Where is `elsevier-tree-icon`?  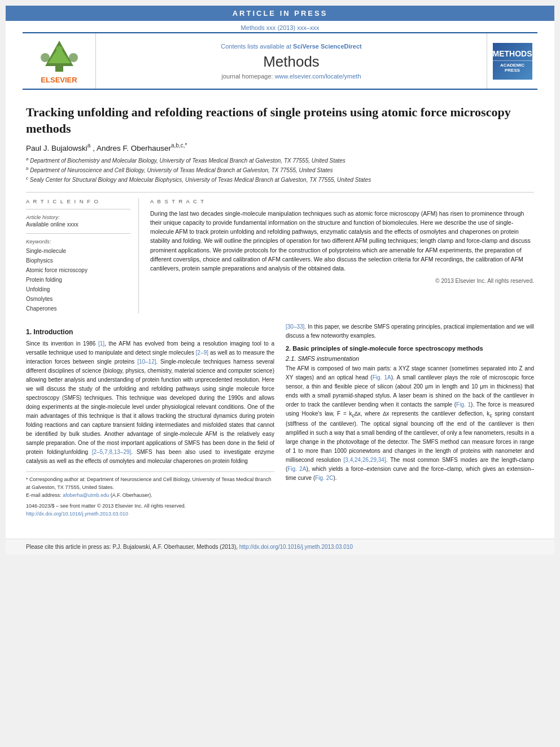 elsevier-tree-icon is located at coordinates (59, 56).